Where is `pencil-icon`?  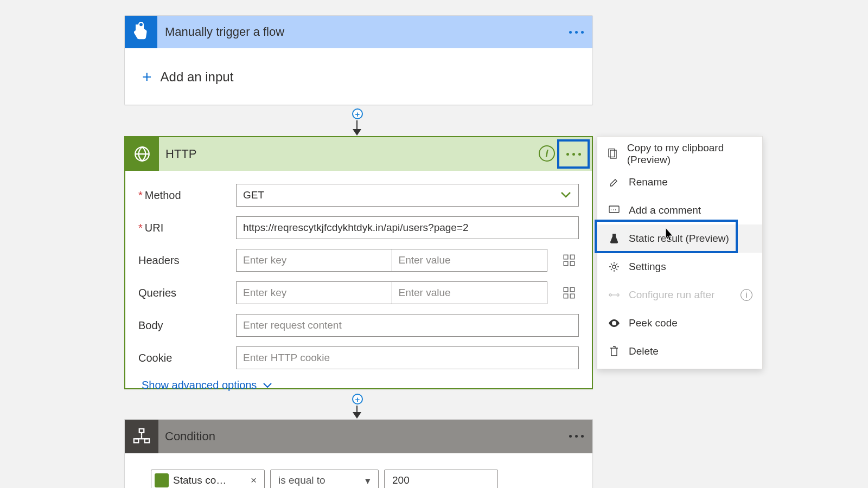
pencil-icon is located at coordinates (614, 182).